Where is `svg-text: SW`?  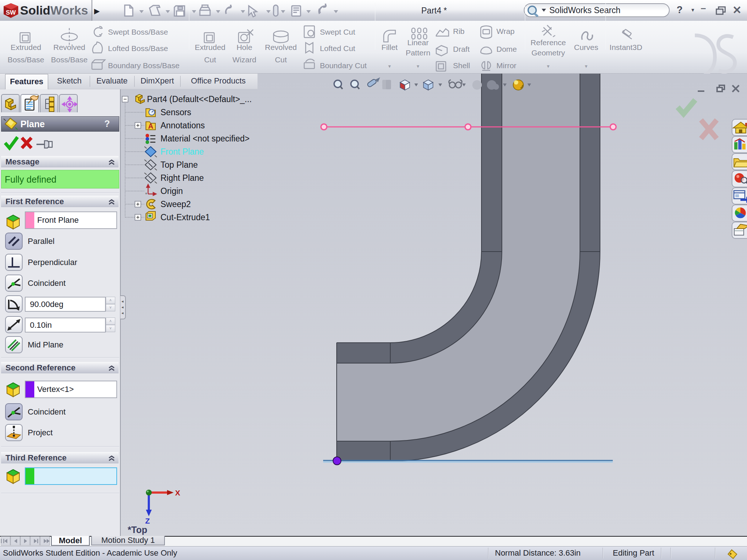 svg-text: SW is located at coordinates (11, 12).